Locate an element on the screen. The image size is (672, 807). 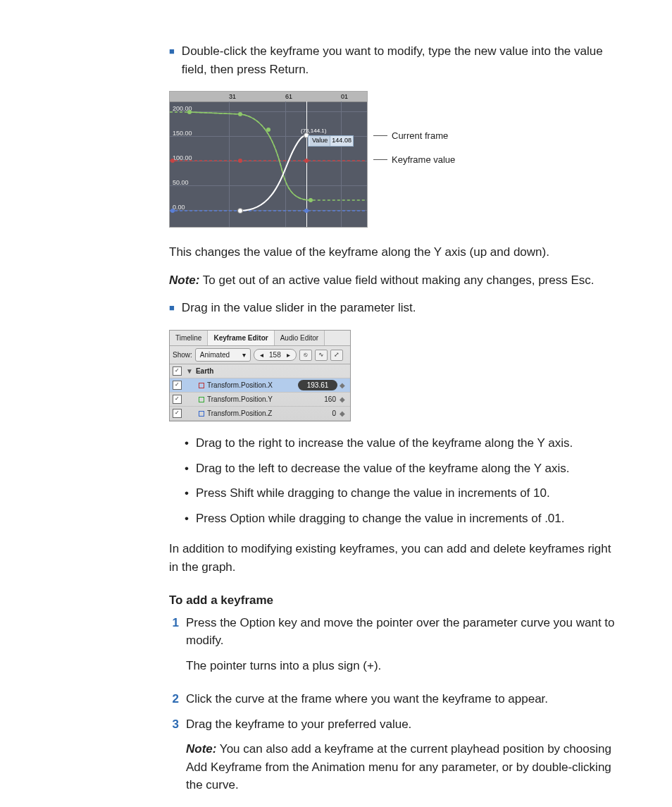
value-field: 144.08 is located at coordinates (342, 141).